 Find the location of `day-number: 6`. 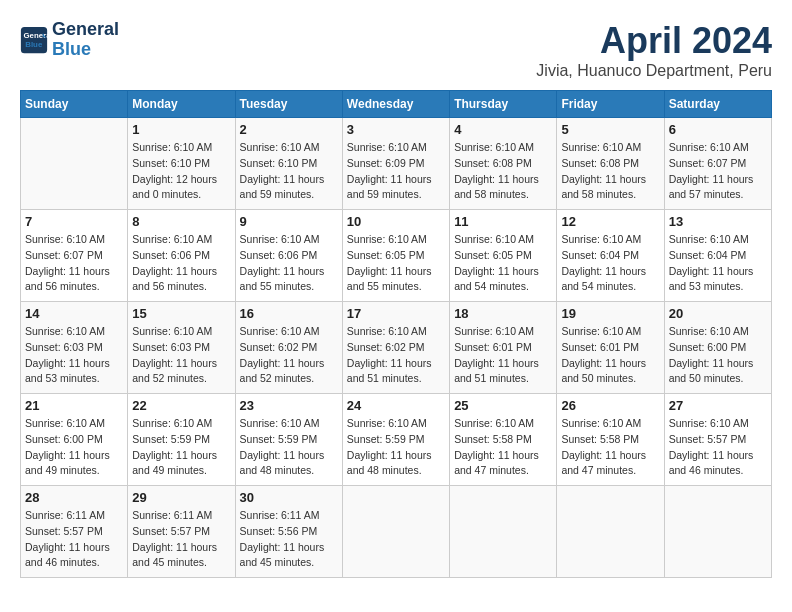

day-number: 6 is located at coordinates (718, 130).